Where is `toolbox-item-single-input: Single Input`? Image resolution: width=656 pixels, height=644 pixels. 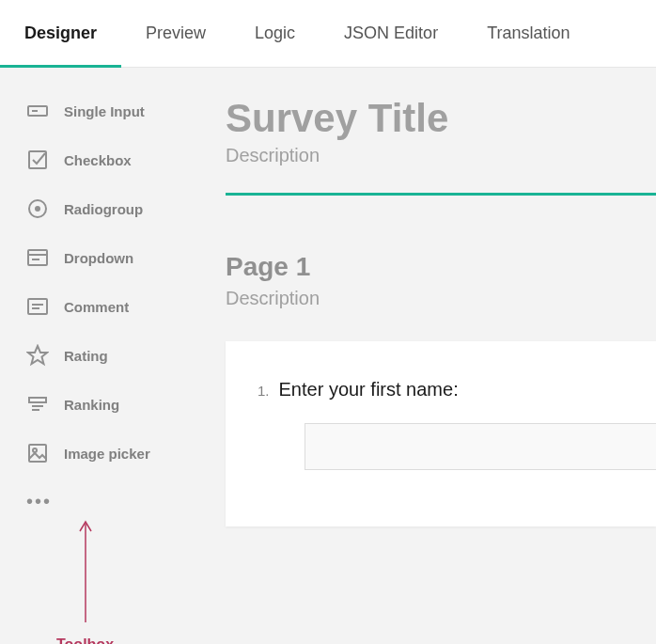
toolbox-item-single-input: Single Input is located at coordinates (99, 111).